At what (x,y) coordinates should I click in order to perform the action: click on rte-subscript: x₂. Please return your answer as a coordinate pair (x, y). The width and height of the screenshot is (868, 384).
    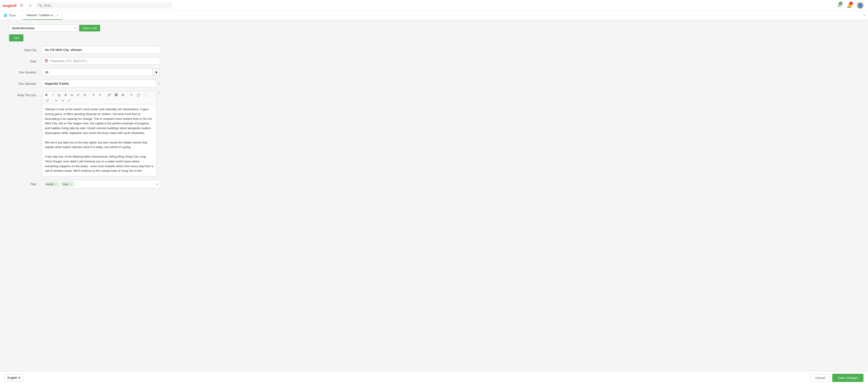
    Looking at the image, I should click on (72, 95).